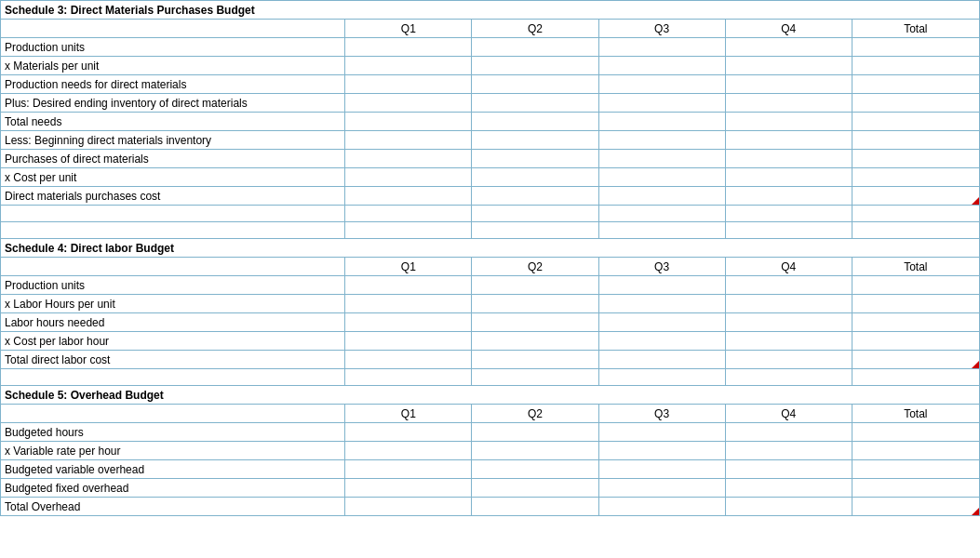  I want to click on schedule-5-row-4-total, so click(916, 507).